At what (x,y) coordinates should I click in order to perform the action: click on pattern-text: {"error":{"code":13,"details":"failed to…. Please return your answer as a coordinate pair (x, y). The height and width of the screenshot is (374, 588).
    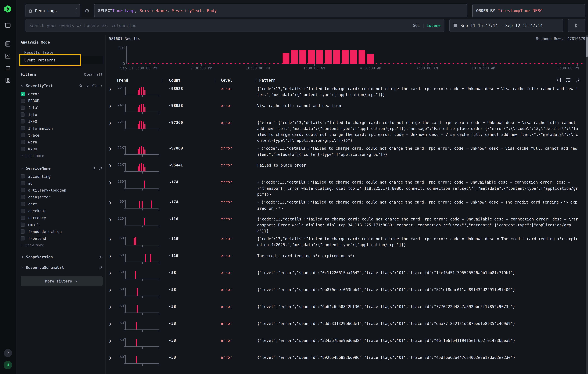
    Looking at the image, I should click on (421, 131).